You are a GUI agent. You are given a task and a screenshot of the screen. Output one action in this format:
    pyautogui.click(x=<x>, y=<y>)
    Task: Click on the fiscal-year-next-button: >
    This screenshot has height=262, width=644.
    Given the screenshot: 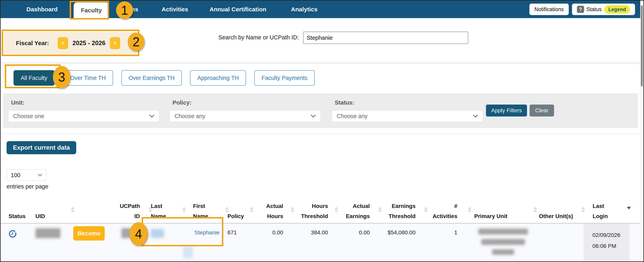 What is the action you would take?
    pyautogui.click(x=115, y=43)
    